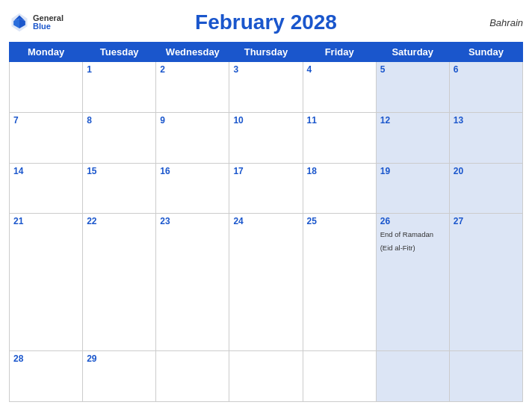  What do you see at coordinates (486, 137) in the screenshot?
I see `calendar-day-cell: 13` at bounding box center [486, 137].